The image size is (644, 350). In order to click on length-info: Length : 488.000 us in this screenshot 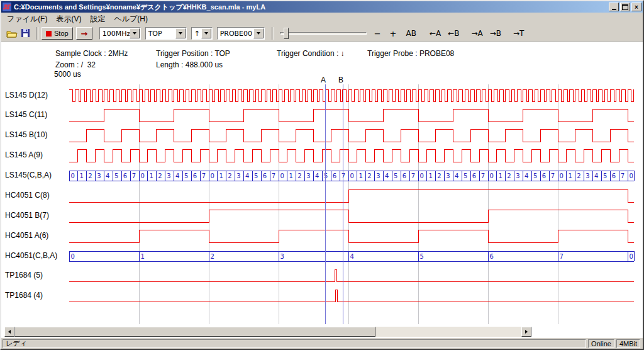, I will do `click(189, 65)`.